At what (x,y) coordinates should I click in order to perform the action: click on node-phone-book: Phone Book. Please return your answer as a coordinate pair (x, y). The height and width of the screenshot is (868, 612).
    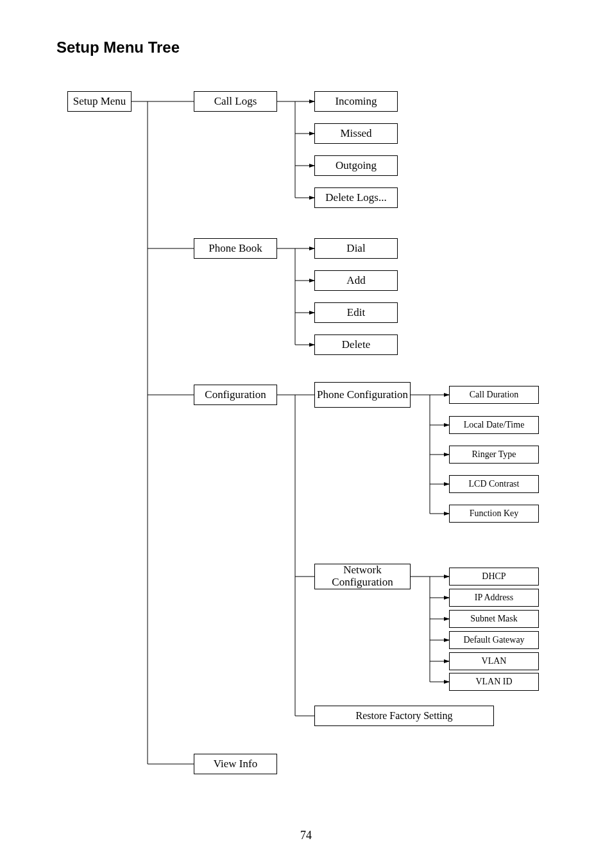
    Looking at the image, I should click on (235, 248).